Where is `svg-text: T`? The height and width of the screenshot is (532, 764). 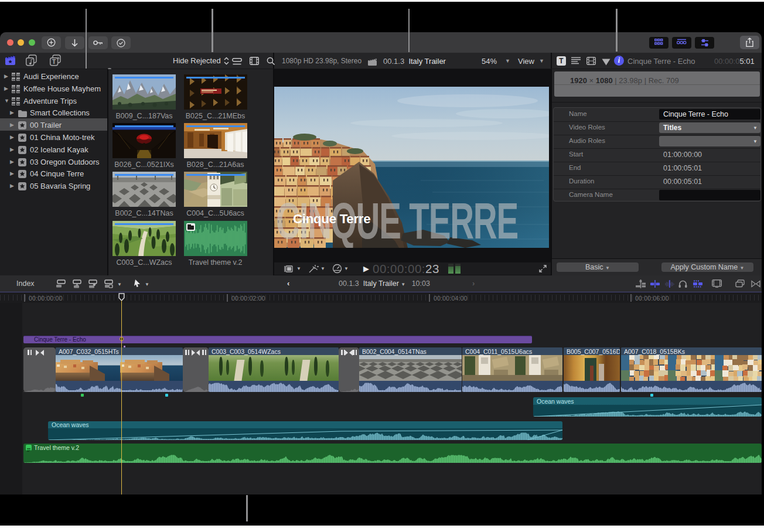
svg-text: T is located at coordinates (54, 62).